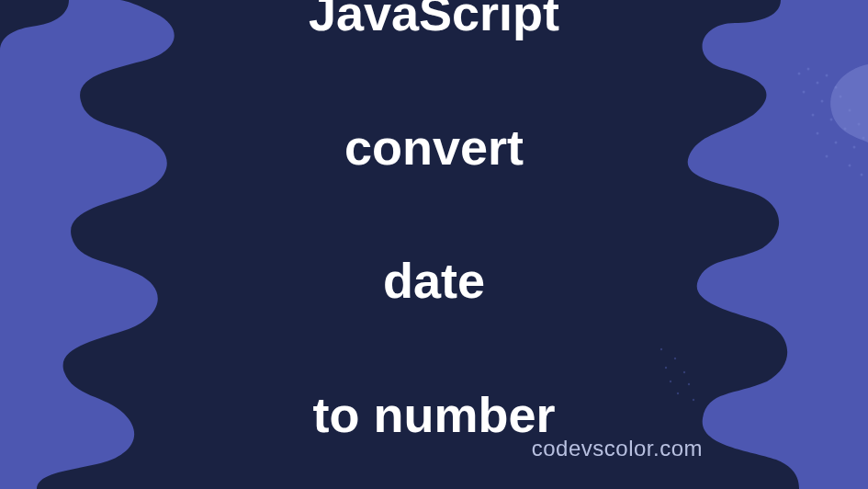  Describe the element at coordinates (434, 281) in the screenshot. I see `headline-line-3: date` at that location.